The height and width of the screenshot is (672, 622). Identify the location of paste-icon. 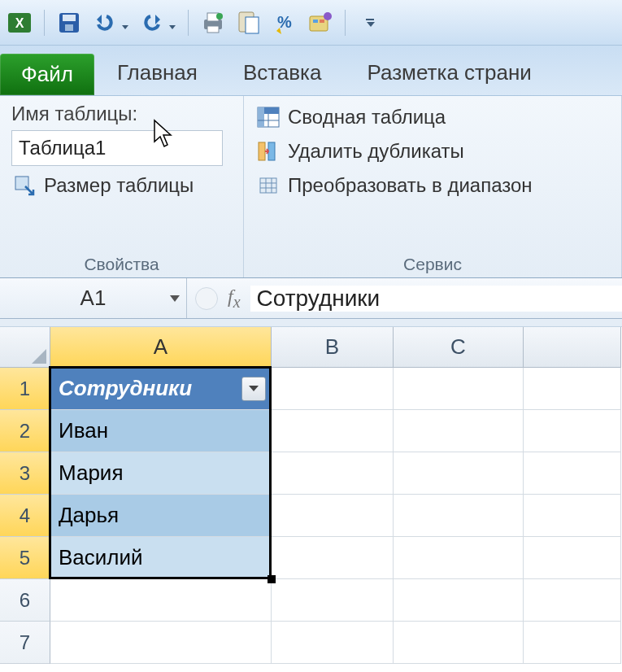
(249, 23).